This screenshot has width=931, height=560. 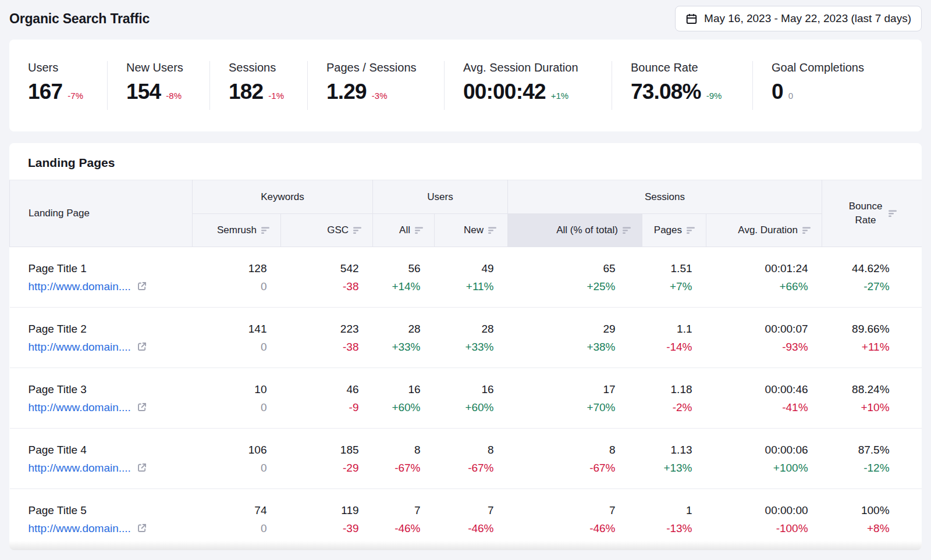 I want to click on metric-delta: -9, so click(x=320, y=407).